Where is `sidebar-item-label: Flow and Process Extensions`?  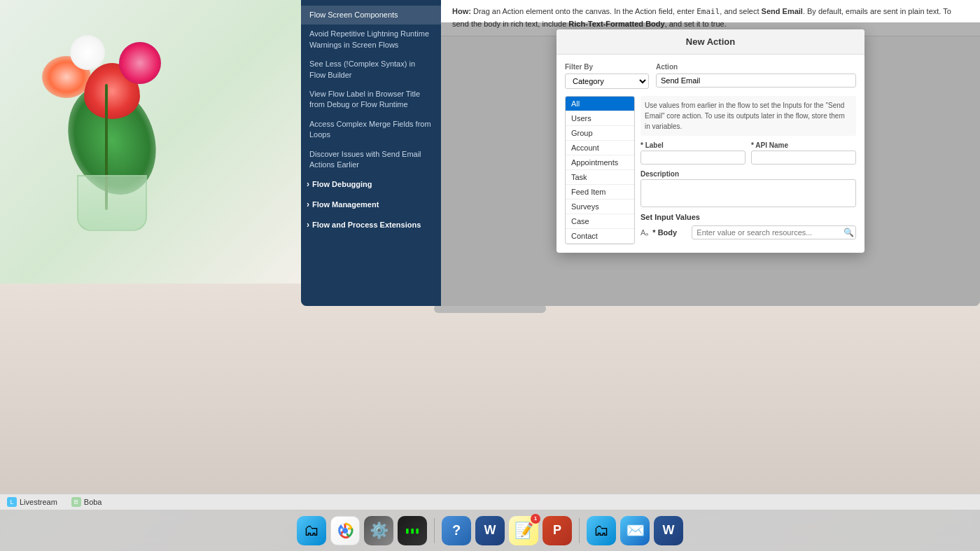
sidebar-item-label: Flow and Process Extensions is located at coordinates (367, 225).